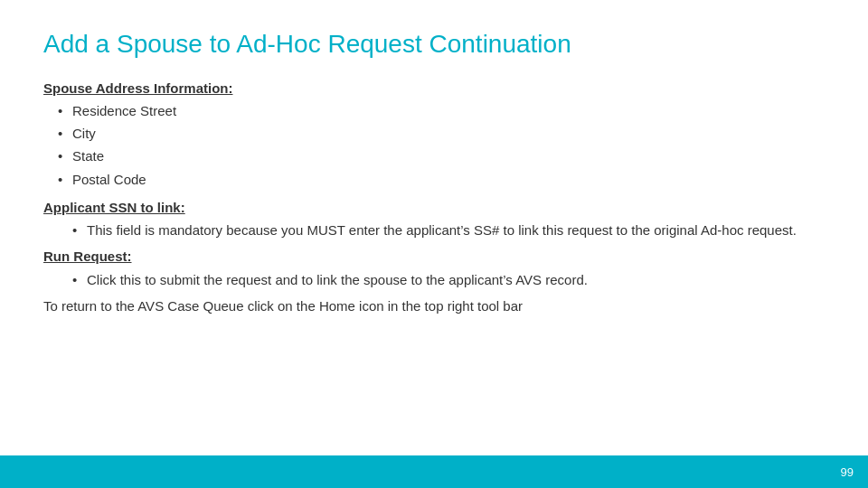 The height and width of the screenshot is (488, 868). What do you see at coordinates (434, 44) in the screenshot?
I see `slide-title: Add a Spouse to Ad-Hoc Request Continuat…` at bounding box center [434, 44].